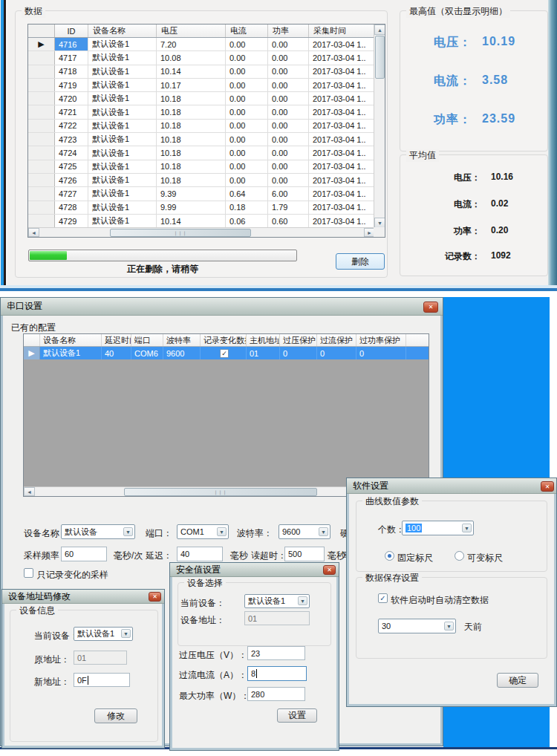 The height and width of the screenshot is (756, 557). I want to click on serial-window-titlebar: 串口设置, so click(221, 307).